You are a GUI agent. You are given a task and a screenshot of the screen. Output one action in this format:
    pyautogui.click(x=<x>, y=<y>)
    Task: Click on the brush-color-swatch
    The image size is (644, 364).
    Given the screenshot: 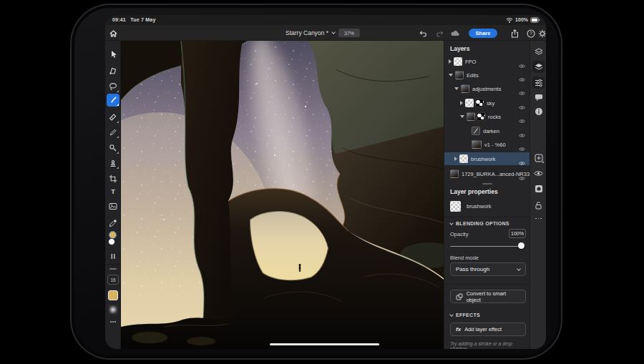 What is the action you would take?
    pyautogui.click(x=113, y=295)
    